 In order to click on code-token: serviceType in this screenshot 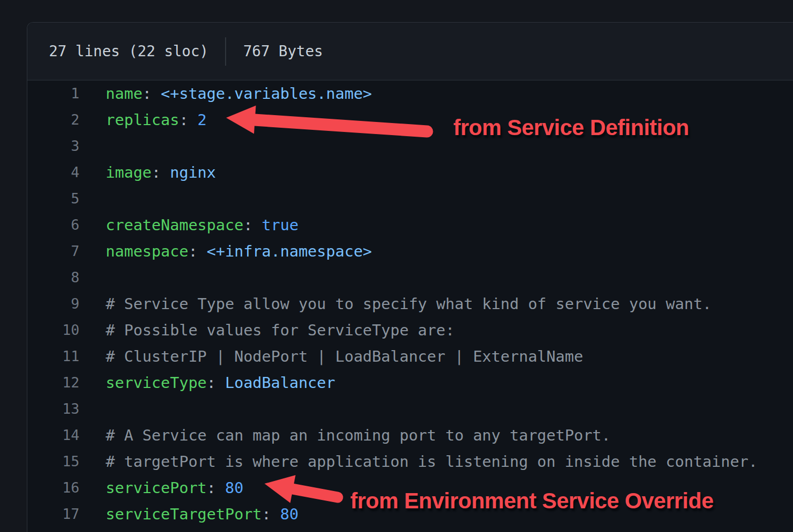, I will do `click(156, 383)`.